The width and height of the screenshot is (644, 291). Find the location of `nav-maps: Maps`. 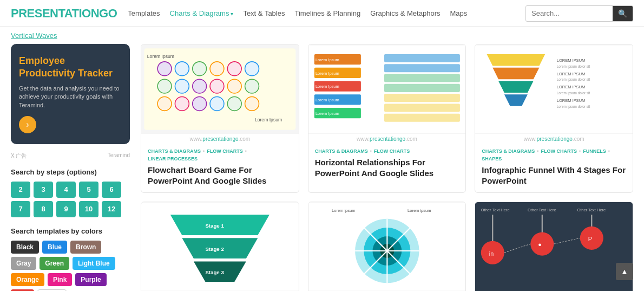

nav-maps: Maps is located at coordinates (458, 13).